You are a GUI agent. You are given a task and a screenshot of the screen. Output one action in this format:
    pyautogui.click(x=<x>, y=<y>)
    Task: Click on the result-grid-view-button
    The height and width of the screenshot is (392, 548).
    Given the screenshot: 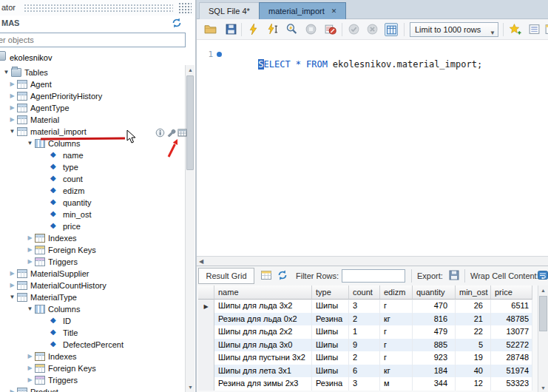 What is the action you would take?
    pyautogui.click(x=266, y=275)
    